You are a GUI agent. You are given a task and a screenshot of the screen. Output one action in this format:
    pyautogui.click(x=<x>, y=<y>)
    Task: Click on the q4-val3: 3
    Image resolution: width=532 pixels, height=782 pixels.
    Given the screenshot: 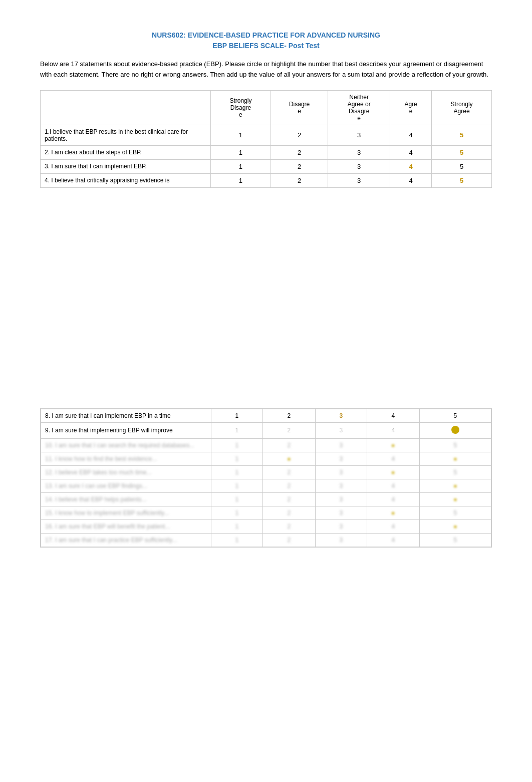 What is the action you would take?
    pyautogui.click(x=359, y=180)
    